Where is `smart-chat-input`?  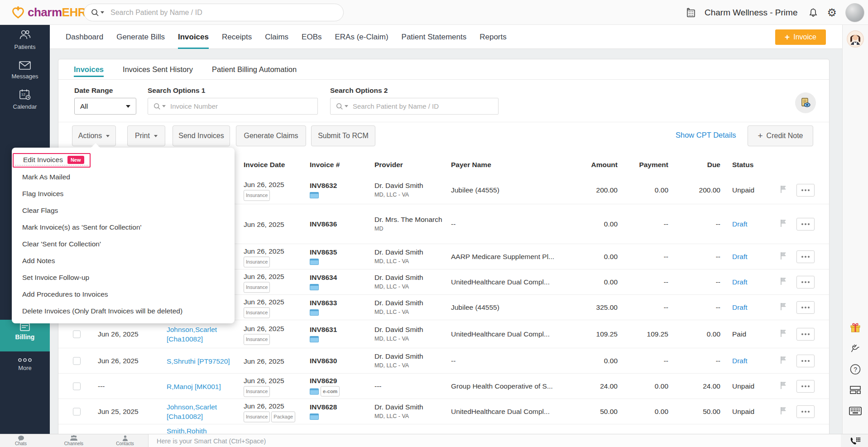
smart-chat-input is located at coordinates (494, 441).